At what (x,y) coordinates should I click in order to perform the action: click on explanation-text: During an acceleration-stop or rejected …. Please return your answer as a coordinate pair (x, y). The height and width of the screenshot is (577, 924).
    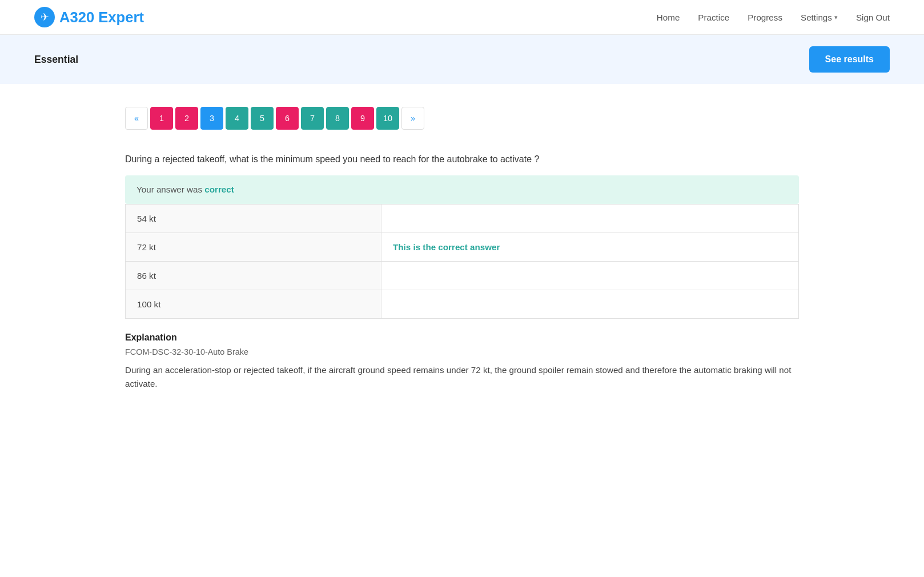
    Looking at the image, I should click on (462, 377).